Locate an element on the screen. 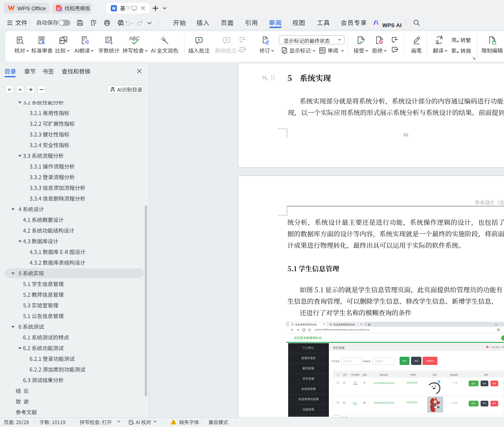 The image size is (504, 427). svg-text: 12 is located at coordinates (109, 40).